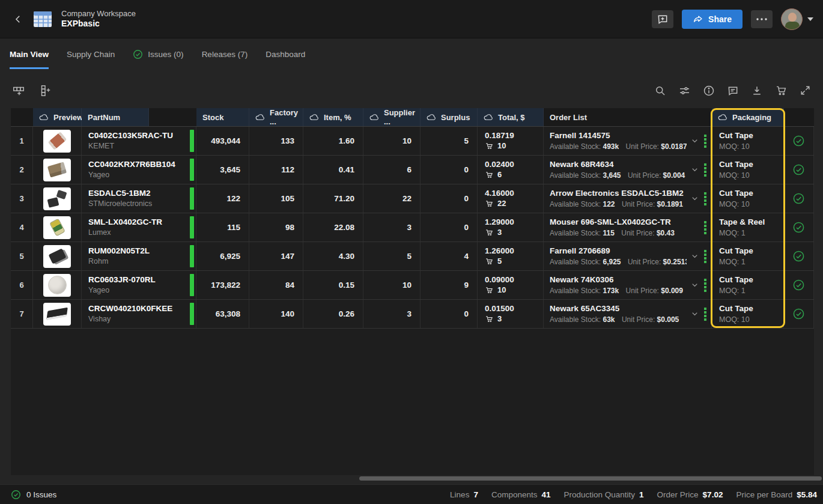 The width and height of the screenshot is (823, 504). I want to click on packaging-cell: Tape & Reel MOQ: 1, so click(748, 227).